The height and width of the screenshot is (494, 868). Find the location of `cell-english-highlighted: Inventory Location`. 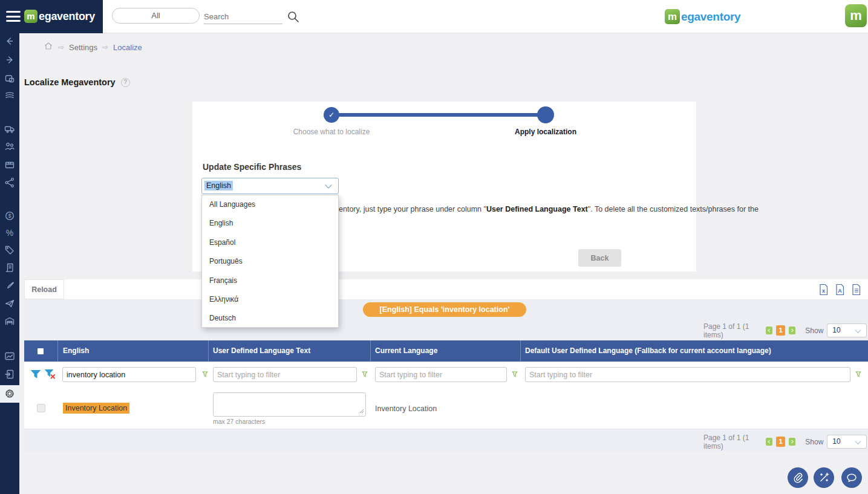

cell-english-highlighted: Inventory Location is located at coordinates (96, 408).